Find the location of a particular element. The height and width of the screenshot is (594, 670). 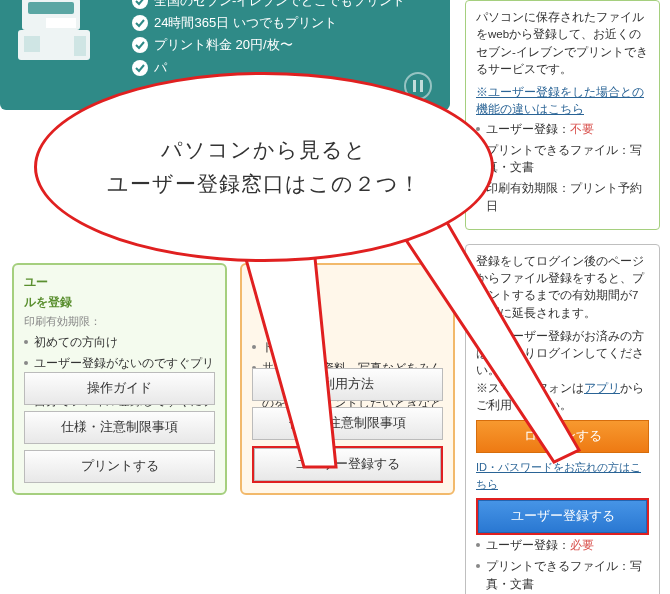

balloon-line-1: パソコンから見ると is located at coordinates (264, 150).